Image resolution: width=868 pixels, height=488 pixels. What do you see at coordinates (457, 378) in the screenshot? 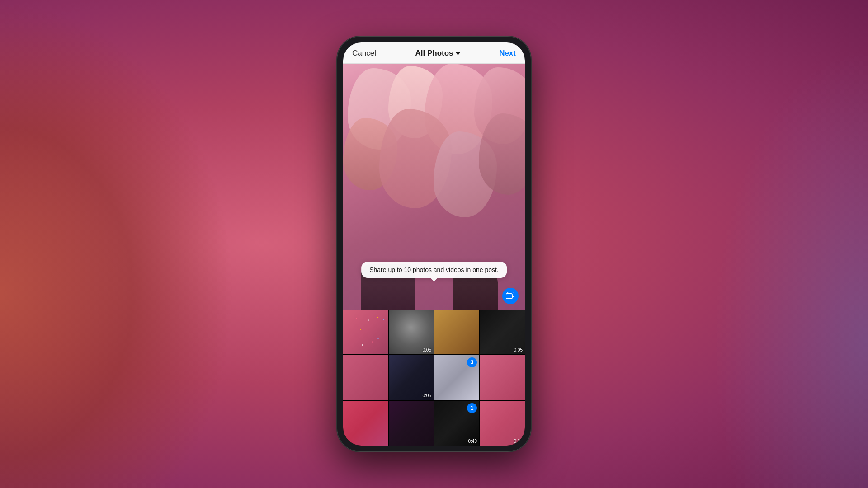
I see `grid-cell-cell-7: 3` at bounding box center [457, 378].